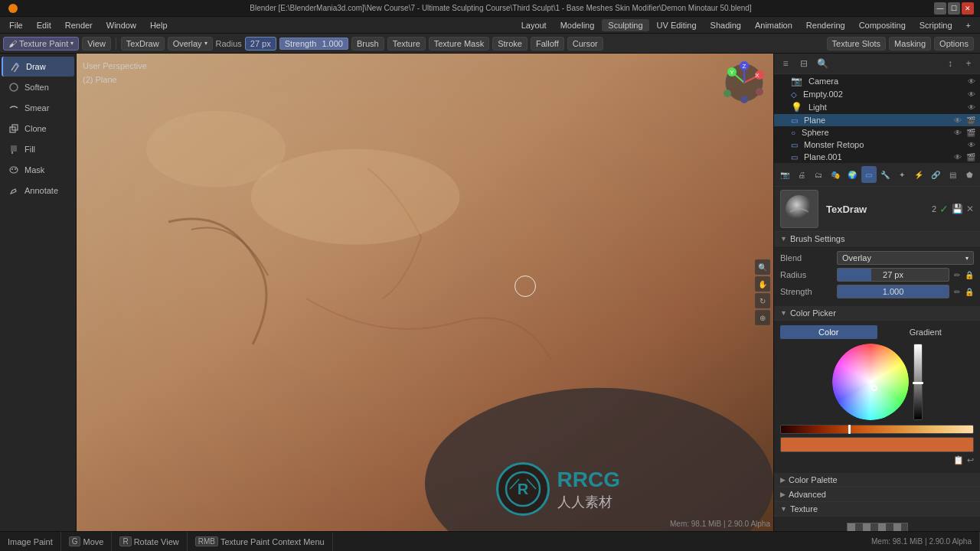 The width and height of the screenshot is (980, 551). I want to click on outliner-plane: ▭ Plane 👁 🎬, so click(877, 120).